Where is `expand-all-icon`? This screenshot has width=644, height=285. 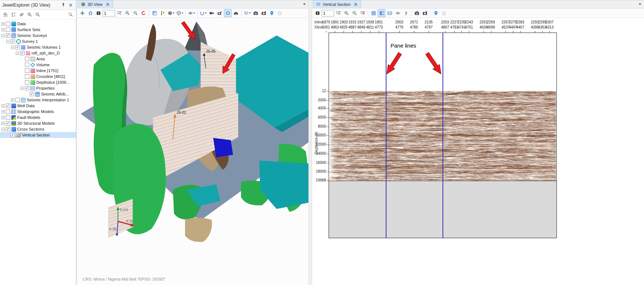 expand-all-icon is located at coordinates (13, 15).